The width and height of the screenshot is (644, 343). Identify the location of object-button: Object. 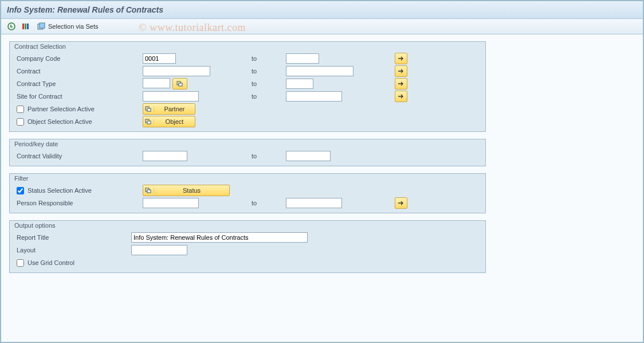
(169, 122).